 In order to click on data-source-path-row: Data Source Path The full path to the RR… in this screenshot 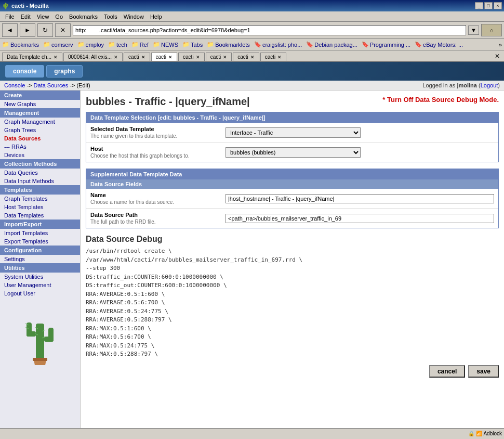, I will do `click(292, 218)`.